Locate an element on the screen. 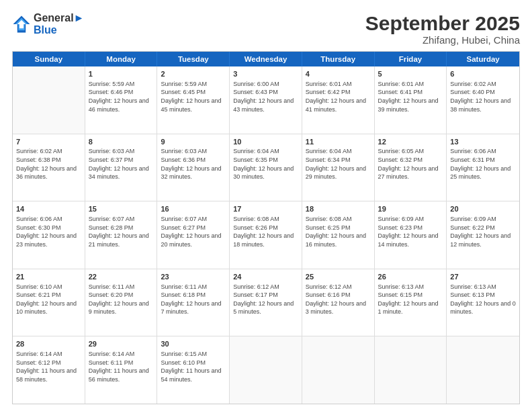  day-number: 2 is located at coordinates (193, 74).